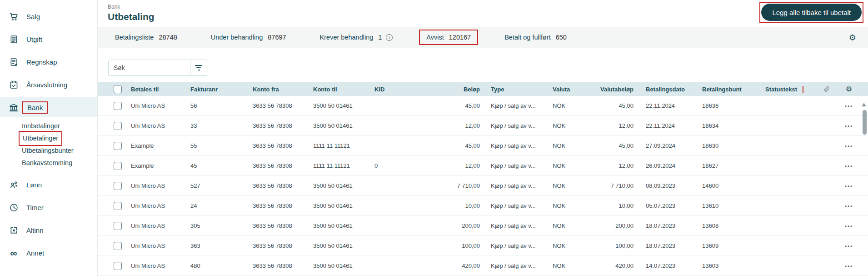  What do you see at coordinates (344, 89) in the screenshot?
I see `column-header-konto-til: Konto til` at bounding box center [344, 89].